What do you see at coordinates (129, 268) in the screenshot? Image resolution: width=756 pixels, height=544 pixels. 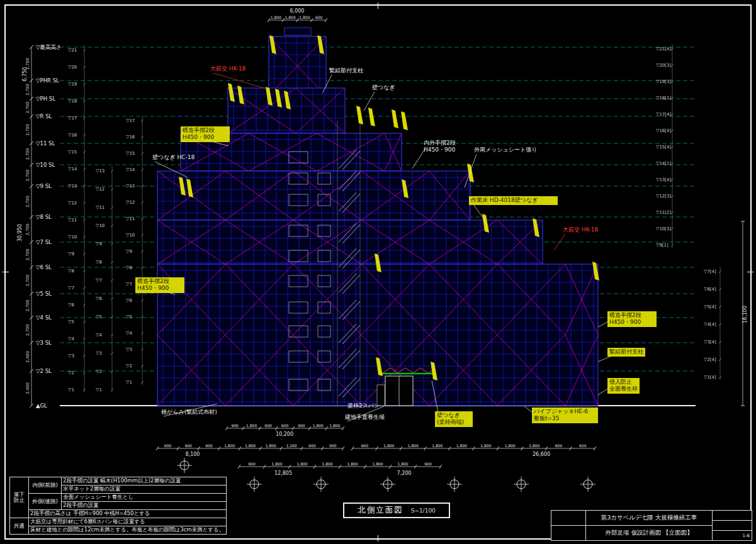 I see `svg-text: ▽8` at bounding box center [129, 268].